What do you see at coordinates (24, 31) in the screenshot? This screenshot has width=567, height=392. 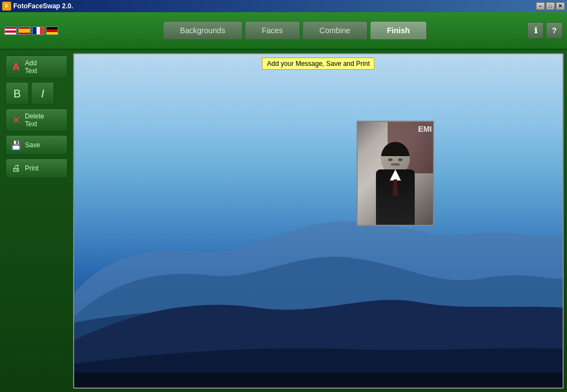 I see `flag-es` at bounding box center [24, 31].